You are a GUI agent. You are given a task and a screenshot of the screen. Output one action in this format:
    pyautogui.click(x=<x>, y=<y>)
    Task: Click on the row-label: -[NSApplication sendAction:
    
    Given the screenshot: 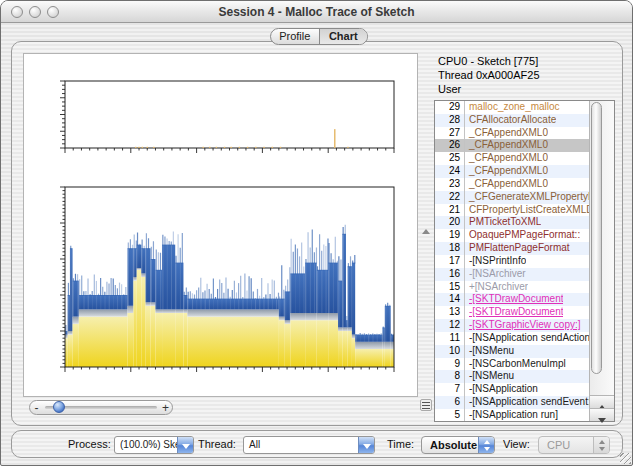 What is the action you would take?
    pyautogui.click(x=527, y=338)
    